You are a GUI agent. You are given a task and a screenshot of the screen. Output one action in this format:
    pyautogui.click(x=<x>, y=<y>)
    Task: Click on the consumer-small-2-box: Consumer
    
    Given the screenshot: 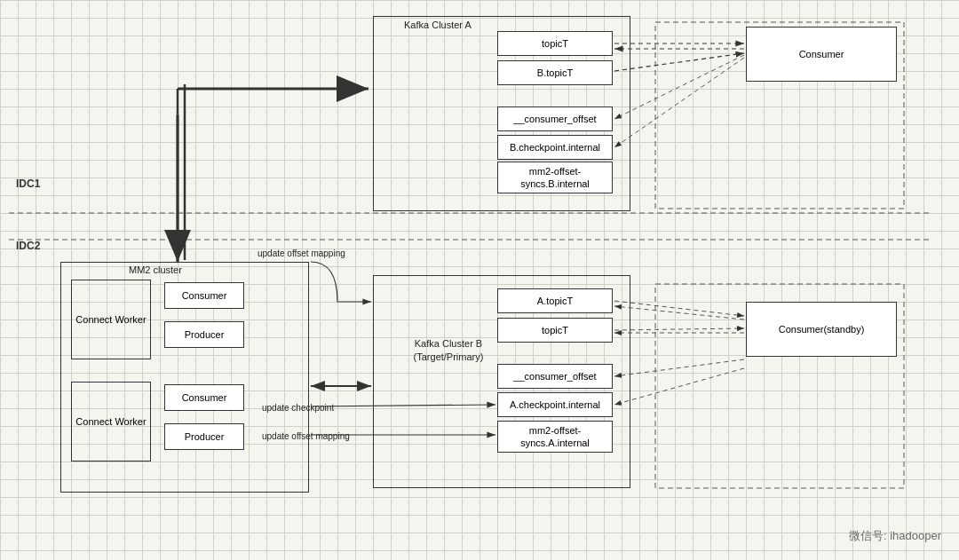 What is the action you would take?
    pyautogui.click(x=204, y=398)
    